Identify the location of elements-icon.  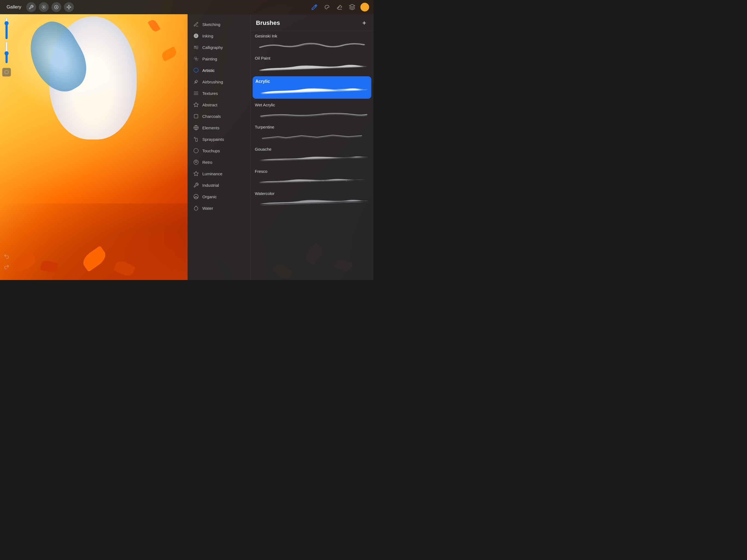
(196, 128).